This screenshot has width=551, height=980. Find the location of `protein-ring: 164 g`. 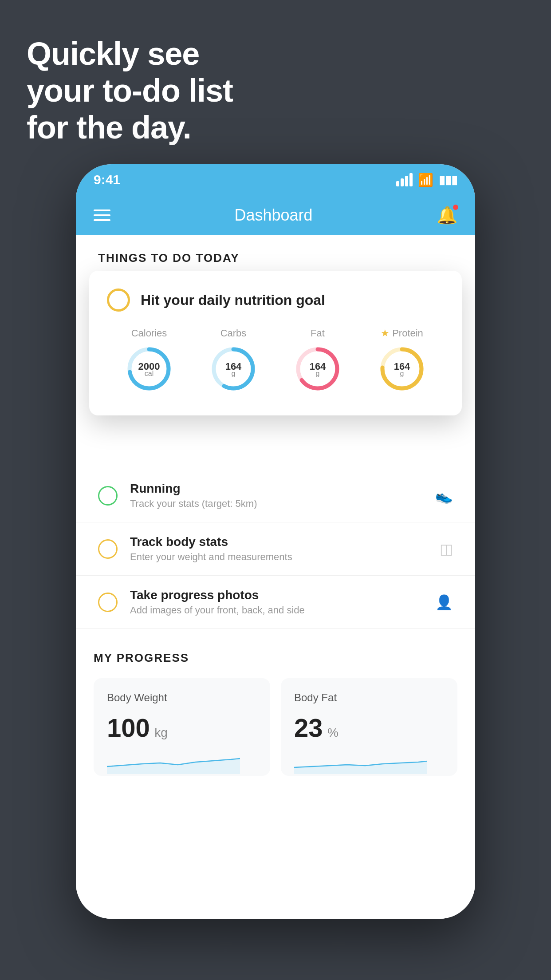

protein-ring: 164 g is located at coordinates (402, 369).